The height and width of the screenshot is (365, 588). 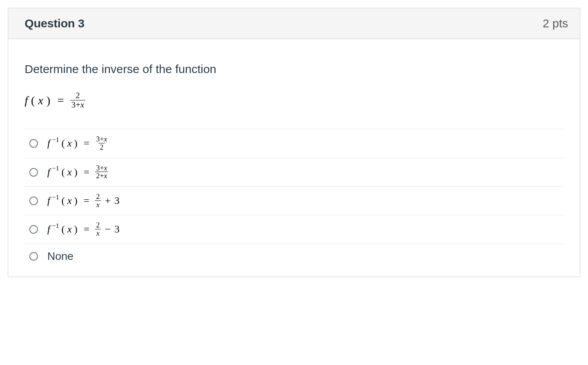 I want to click on answer-content: None, so click(x=60, y=256).